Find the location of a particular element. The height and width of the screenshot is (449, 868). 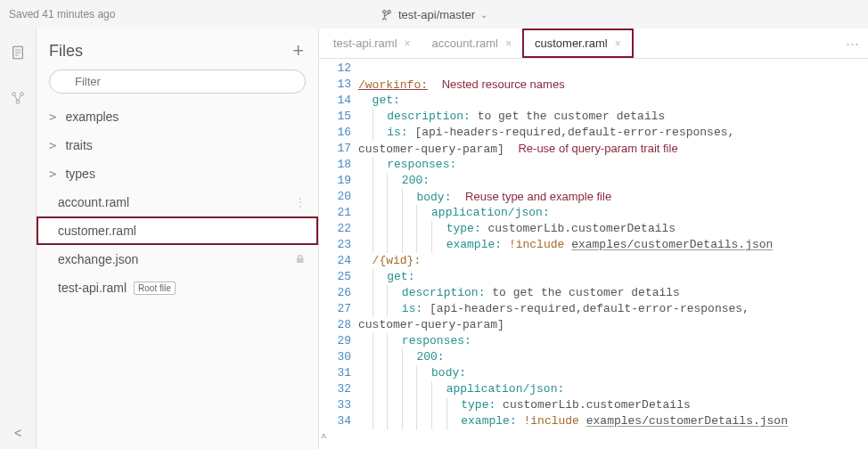

branch-selector: test-api/master ⌄ is located at coordinates (434, 14).